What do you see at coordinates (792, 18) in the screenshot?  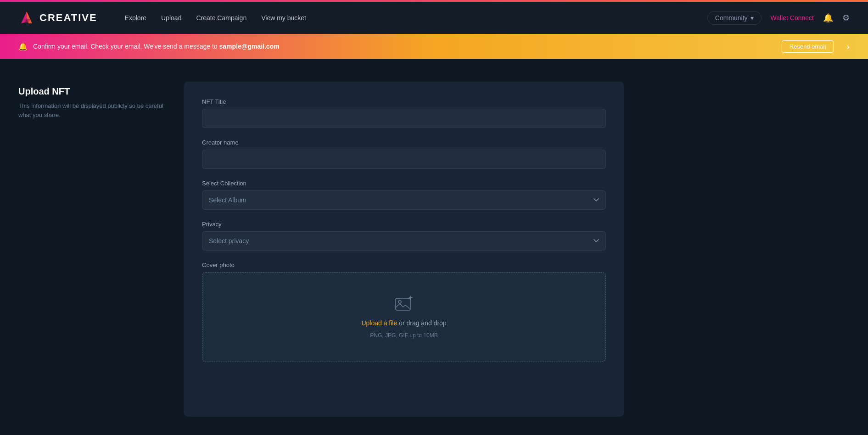 I see `wallet-connect-button: Wallet Connect` at bounding box center [792, 18].